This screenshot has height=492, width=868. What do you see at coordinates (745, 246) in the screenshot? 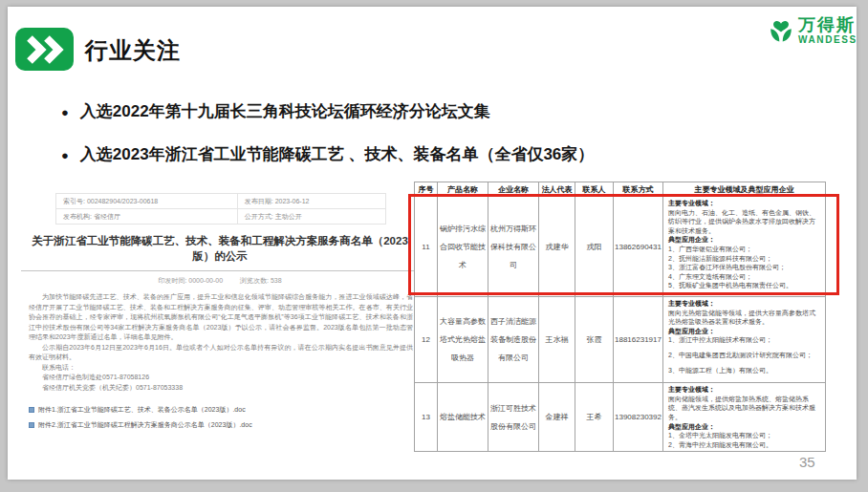
I see `cell-detail: 主要专业领域： 面向电力、石油、化工、造纸、有色金属、钢铁、纺织等行业，提供锅炉…` at bounding box center [745, 246].